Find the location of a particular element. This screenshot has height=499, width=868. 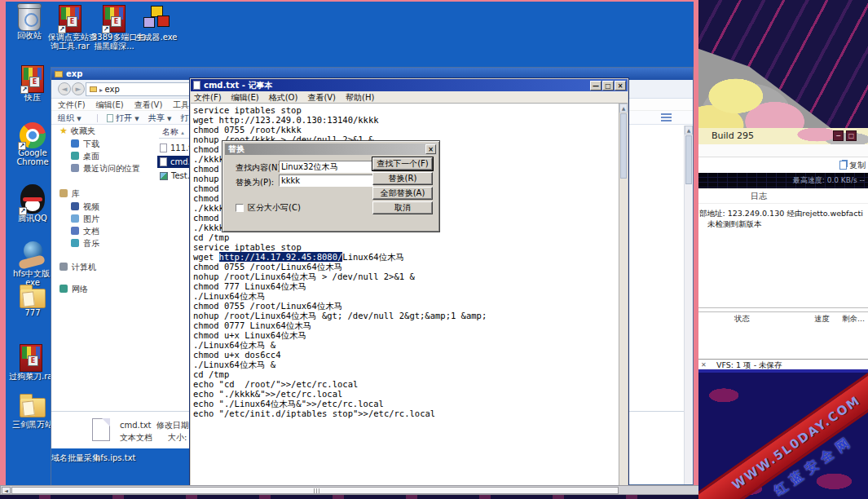

desktop-icon-scan-rar: ↗ 3389多端口扫 描黑瞳深... is located at coordinates (114, 28).